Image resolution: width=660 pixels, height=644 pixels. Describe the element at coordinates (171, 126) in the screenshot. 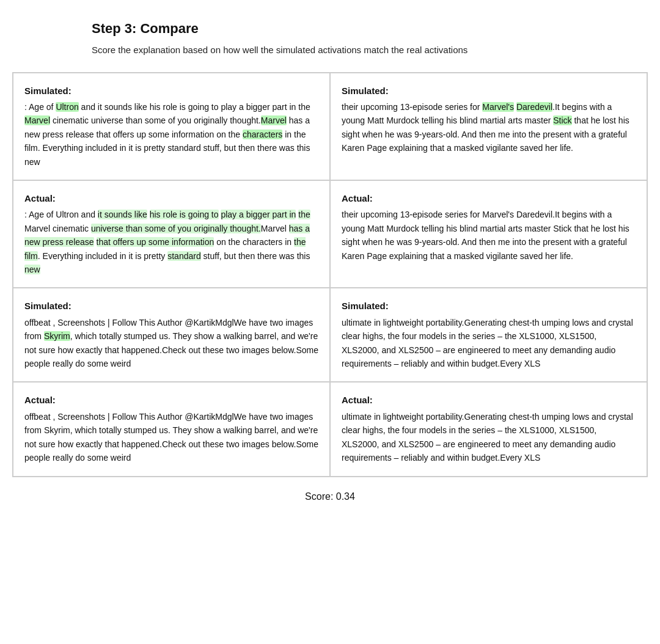

I see `top-left-simulated-cell: Simulated: : Age of Ultron and it sounds…` at that location.